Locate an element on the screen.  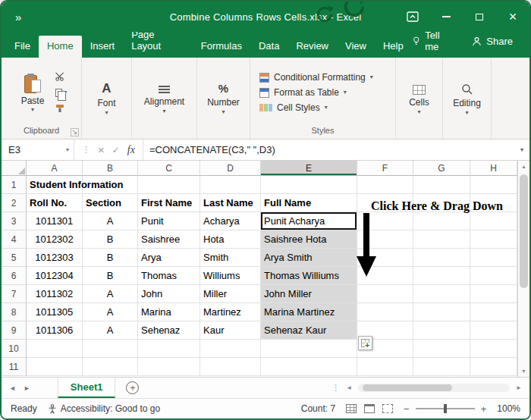
cell-A9: 1011306 is located at coordinates (55, 331).